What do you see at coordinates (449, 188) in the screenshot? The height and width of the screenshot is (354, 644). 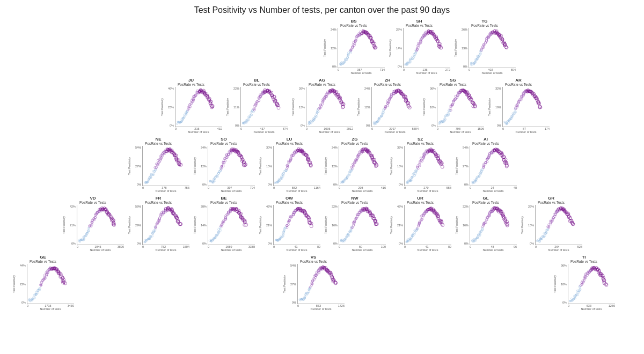 I see `xtick-SZ: 558` at bounding box center [449, 188].